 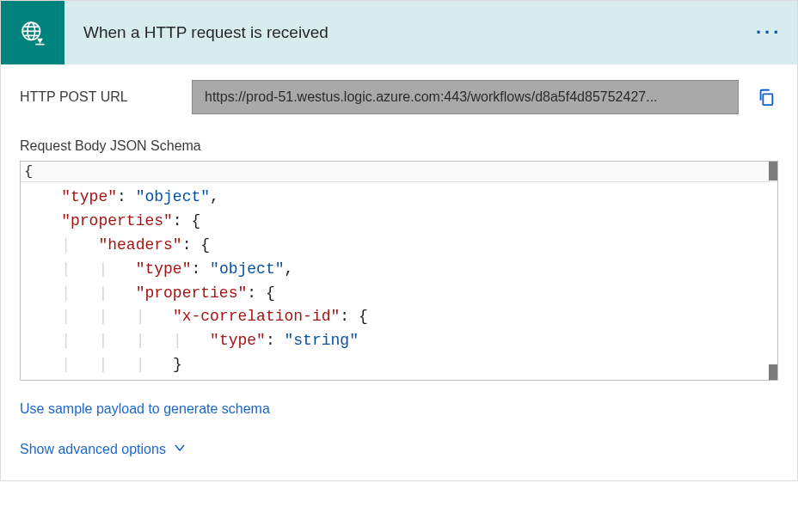 What do you see at coordinates (399, 97) in the screenshot?
I see `http-post-url-row: HTTP POST URL https://prod-51.westus.log…` at bounding box center [399, 97].